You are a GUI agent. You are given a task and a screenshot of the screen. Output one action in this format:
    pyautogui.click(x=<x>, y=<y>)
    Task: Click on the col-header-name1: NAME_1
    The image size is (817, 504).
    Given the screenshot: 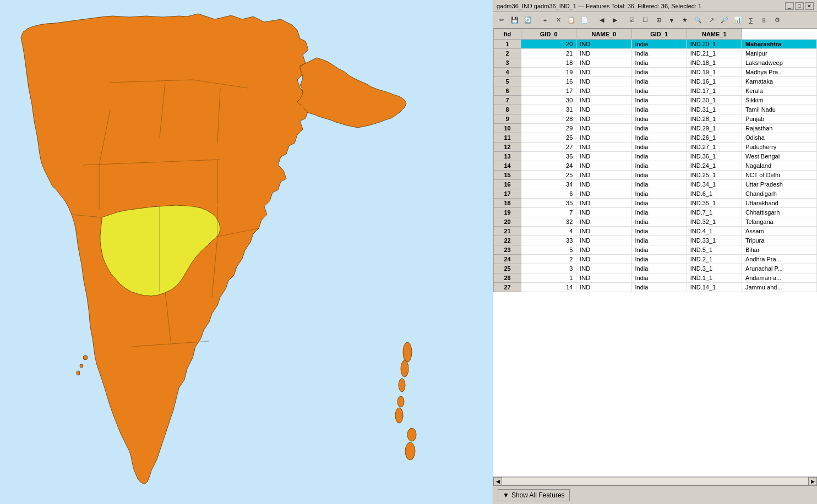 What is the action you would take?
    pyautogui.click(x=714, y=34)
    